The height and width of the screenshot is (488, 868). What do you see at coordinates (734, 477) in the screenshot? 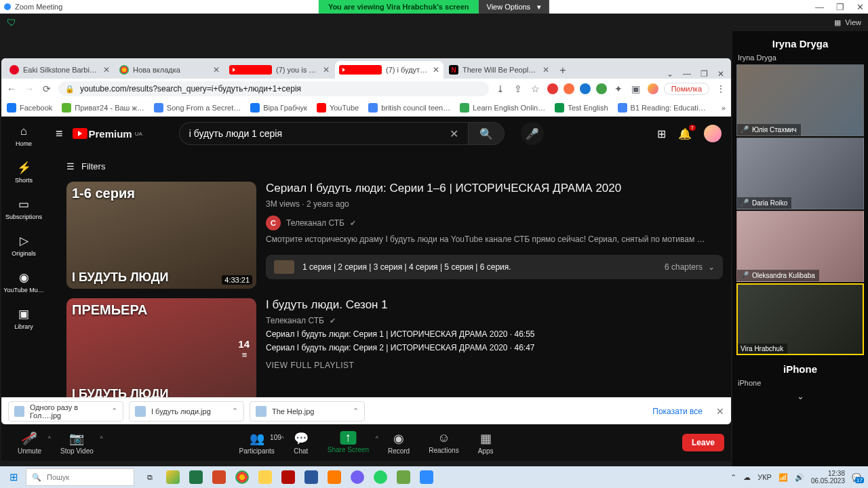
I see `tray-chevron-icon: ⌃` at bounding box center [734, 477].